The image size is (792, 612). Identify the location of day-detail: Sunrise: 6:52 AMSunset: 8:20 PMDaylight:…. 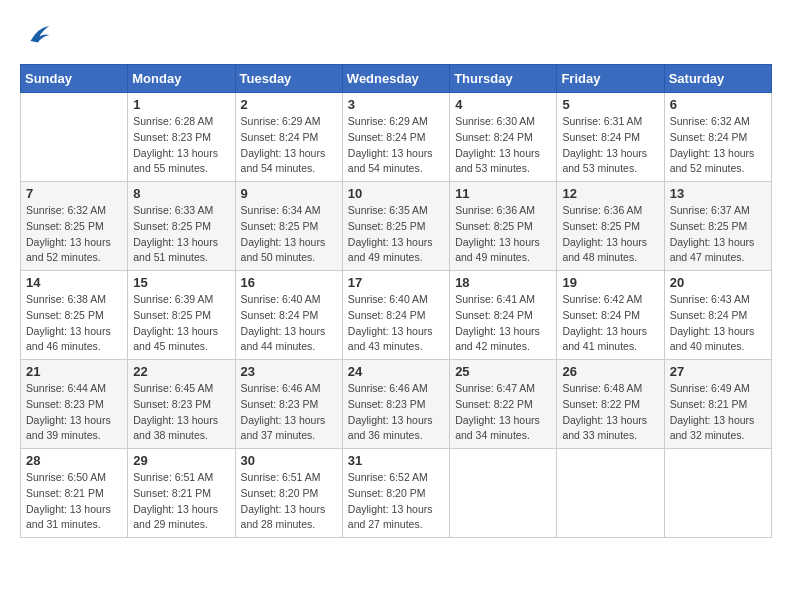
(396, 502).